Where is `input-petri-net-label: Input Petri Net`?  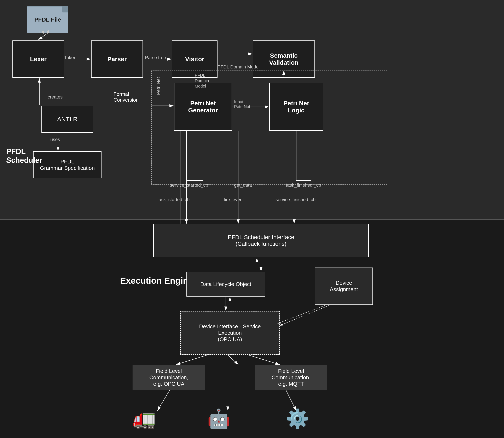
input-petri-net-label: Input Petri Net is located at coordinates (242, 104).